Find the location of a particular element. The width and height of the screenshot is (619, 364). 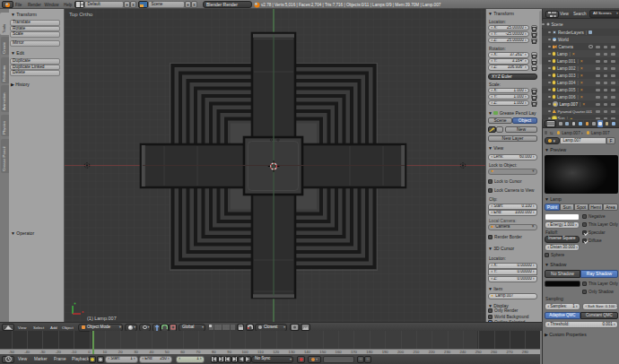

svg-text: Top Ortho is located at coordinates (81, 14).